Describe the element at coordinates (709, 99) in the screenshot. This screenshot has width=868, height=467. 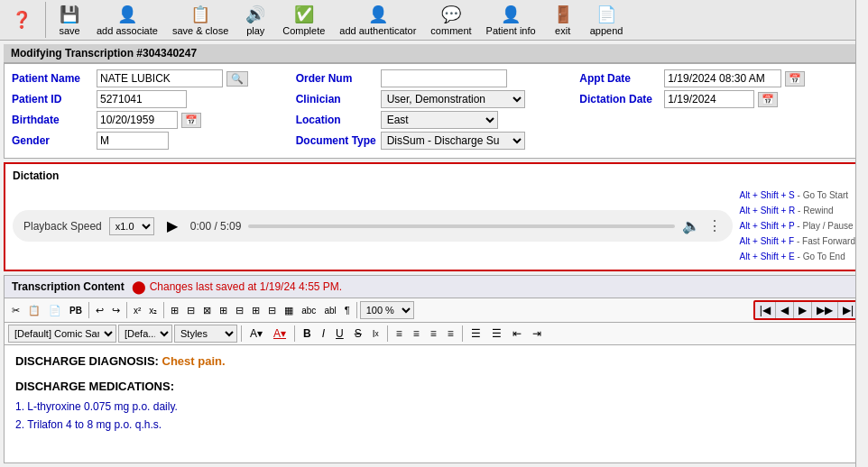
I see `dictation-date-input` at that location.